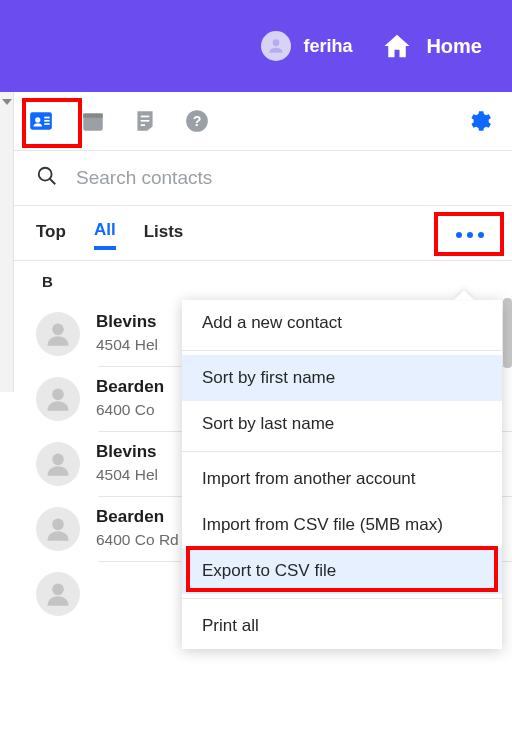  What do you see at coordinates (283, 178) in the screenshot?
I see `search-input` at bounding box center [283, 178].